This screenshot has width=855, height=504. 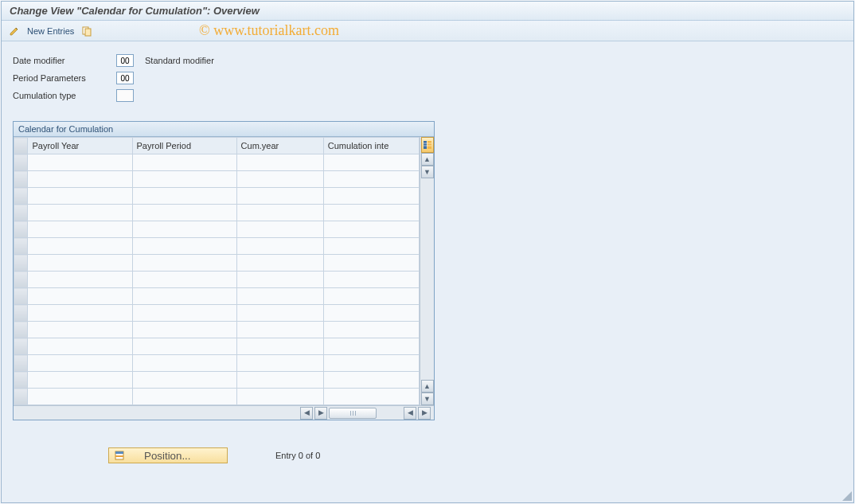 What do you see at coordinates (428, 399) in the screenshot?
I see `scroll-down-icon: ▼` at bounding box center [428, 399].